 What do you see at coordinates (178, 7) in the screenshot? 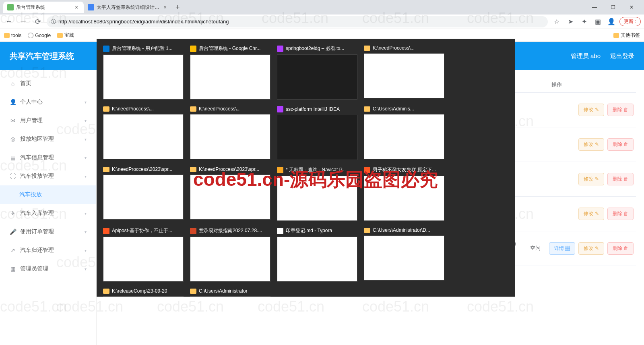
I see `new-tab-button: +` at bounding box center [178, 7].